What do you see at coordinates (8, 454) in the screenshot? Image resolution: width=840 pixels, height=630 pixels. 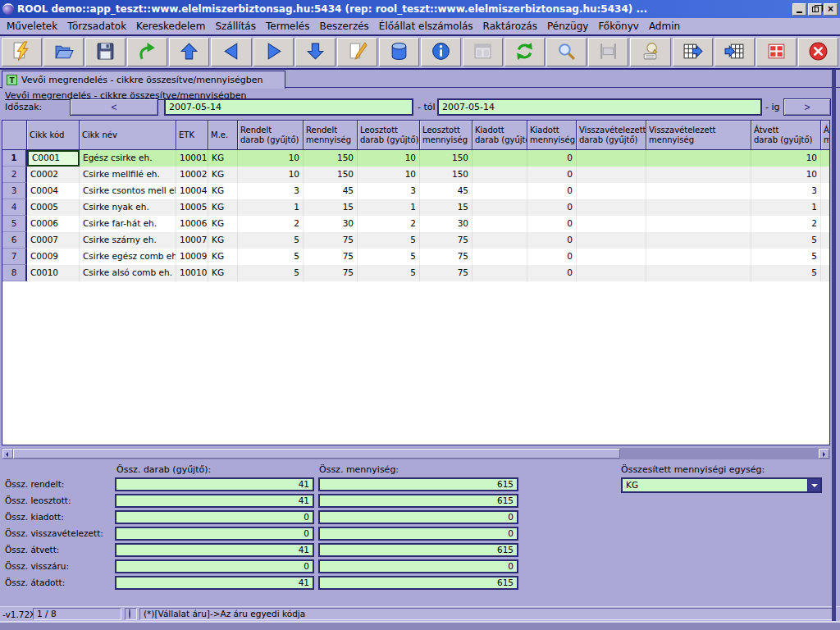 I see `scroll-left-arrow` at bounding box center [8, 454].